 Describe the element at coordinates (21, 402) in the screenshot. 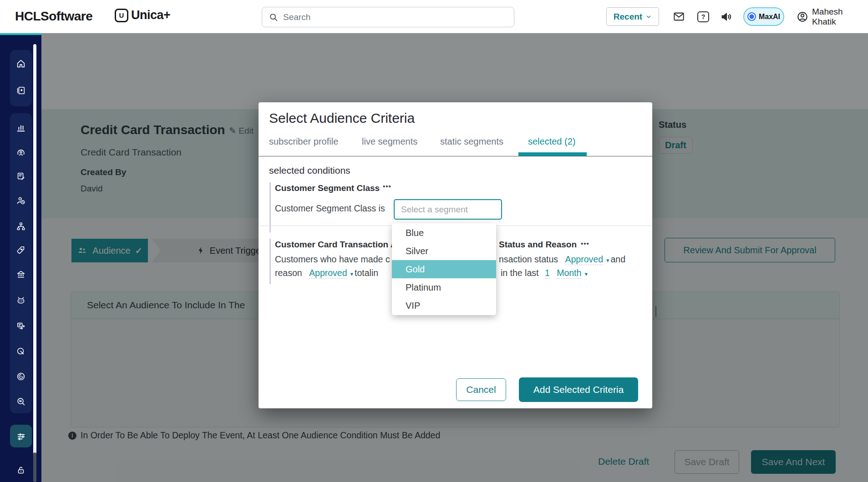

I see `sidebar-item-insights-search` at that location.